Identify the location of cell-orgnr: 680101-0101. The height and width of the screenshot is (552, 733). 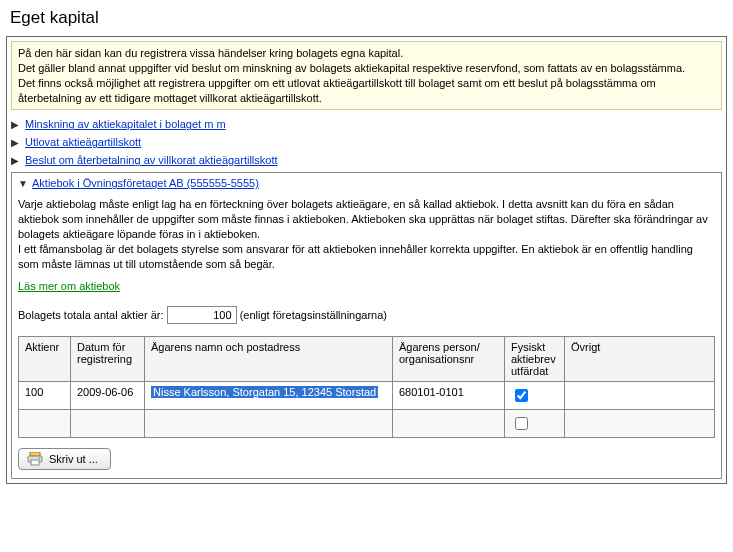
(449, 395).